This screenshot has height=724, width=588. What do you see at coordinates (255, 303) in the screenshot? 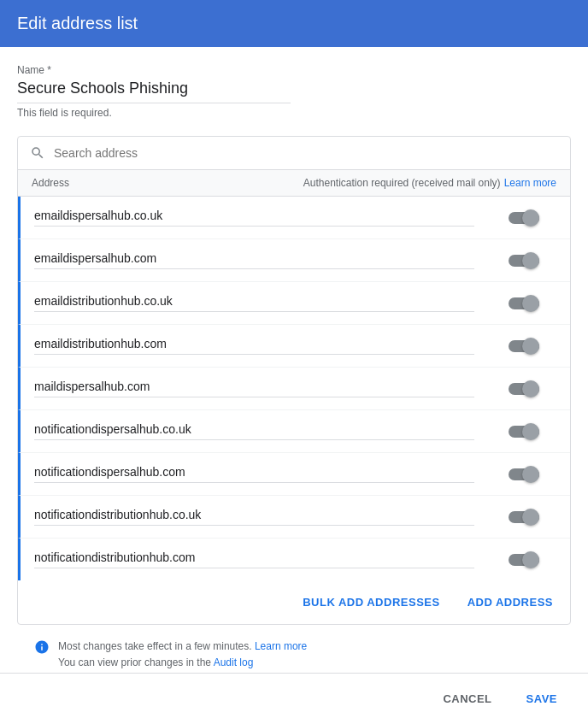
I see `address-text: emaildistributionhub.co.uk` at bounding box center [255, 303].